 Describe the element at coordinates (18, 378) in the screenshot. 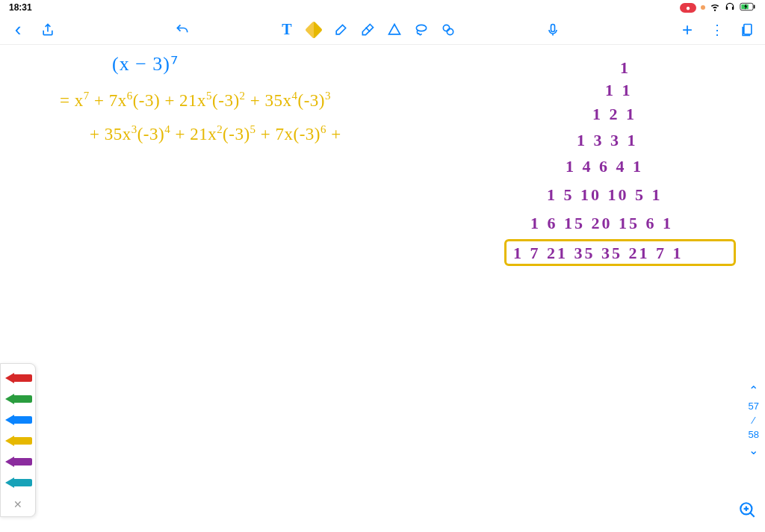

I see `pen-red` at that location.